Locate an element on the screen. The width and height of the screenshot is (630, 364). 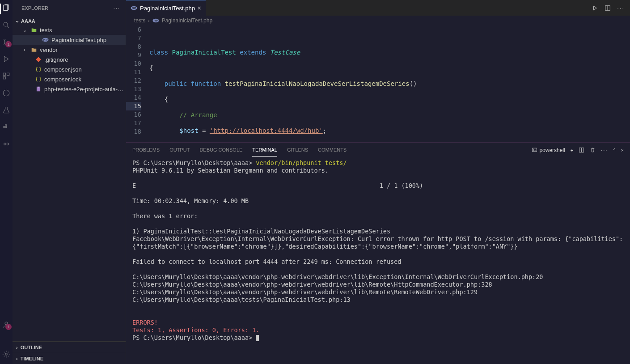
tree-item-gitignore: .gitignore is located at coordinates (69, 59).